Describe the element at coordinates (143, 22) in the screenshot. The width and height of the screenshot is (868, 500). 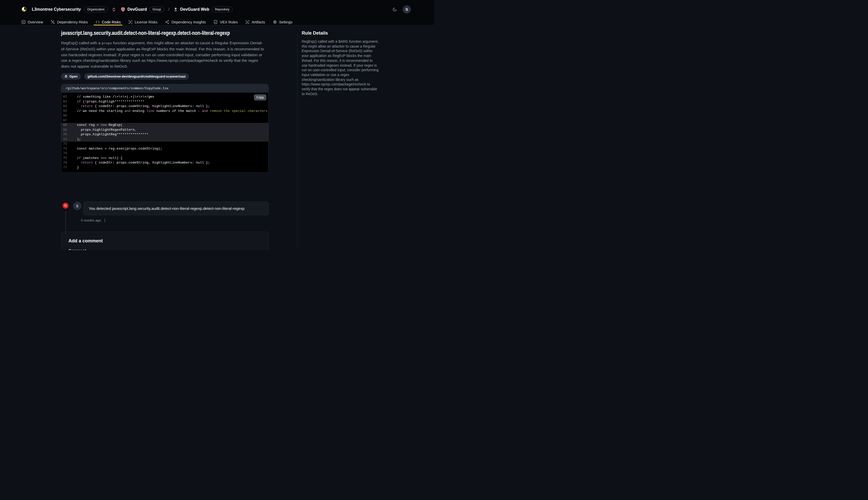
I see `tab-license-risks: License Risks` at that location.